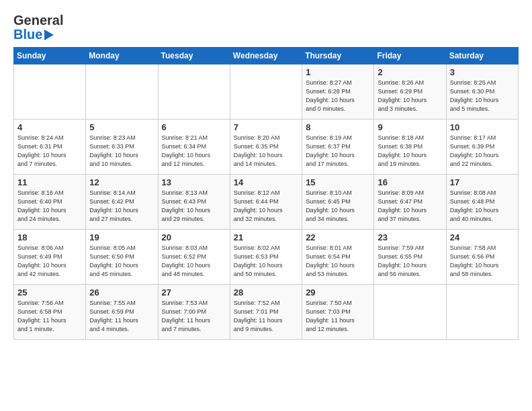 The width and height of the screenshot is (532, 411). I want to click on day-number: 20, so click(194, 238).